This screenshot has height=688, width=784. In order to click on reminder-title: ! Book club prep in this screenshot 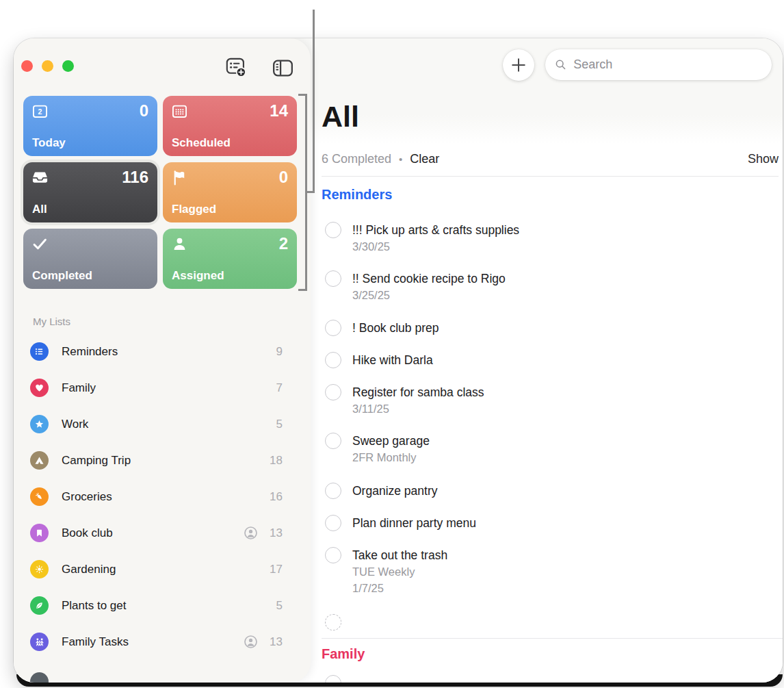, I will do `click(395, 328)`.